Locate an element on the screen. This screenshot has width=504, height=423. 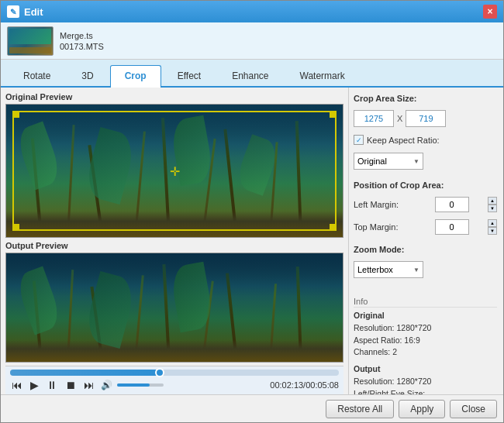
left-margin-row: Left Margin: ▲ ▼ is located at coordinates (425, 205).